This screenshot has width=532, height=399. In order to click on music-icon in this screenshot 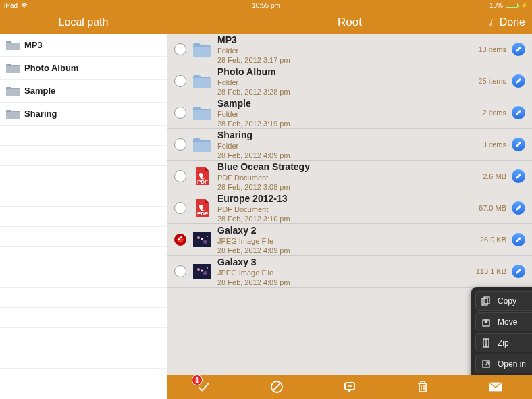, I will do `click(491, 22)`.